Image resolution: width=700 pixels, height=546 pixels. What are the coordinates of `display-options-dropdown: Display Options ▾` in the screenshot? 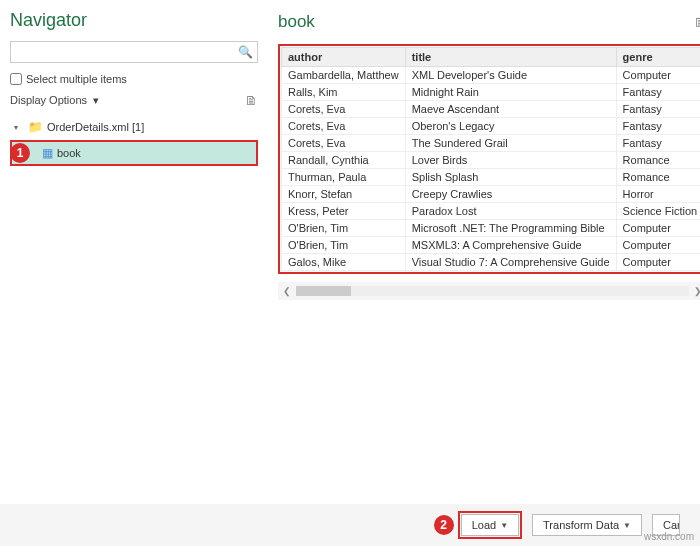 It's located at (54, 100).